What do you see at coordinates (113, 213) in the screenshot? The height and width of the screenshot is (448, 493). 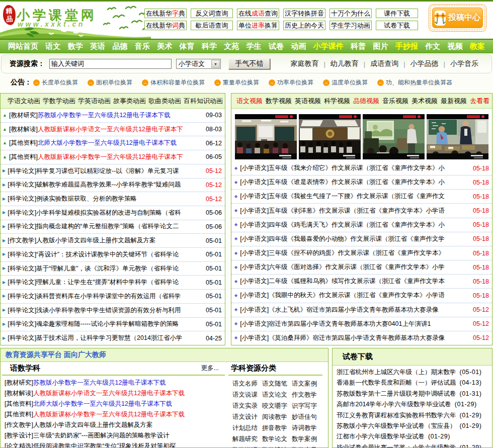 I see `article-row: ▶[科学论文]小学科学疑难模拟实验器材的改进与自制策略（省科05-06` at bounding box center [113, 213].